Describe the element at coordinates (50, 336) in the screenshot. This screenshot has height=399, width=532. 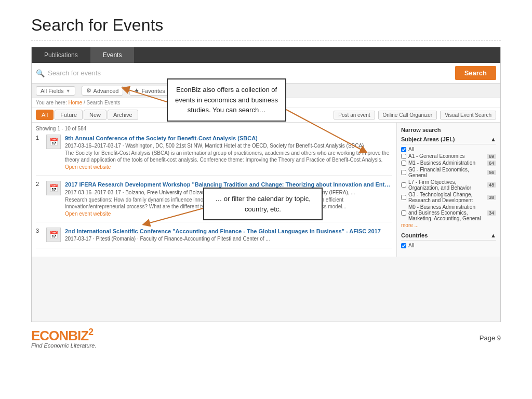
I see `logo-econ: ECON` at that location.